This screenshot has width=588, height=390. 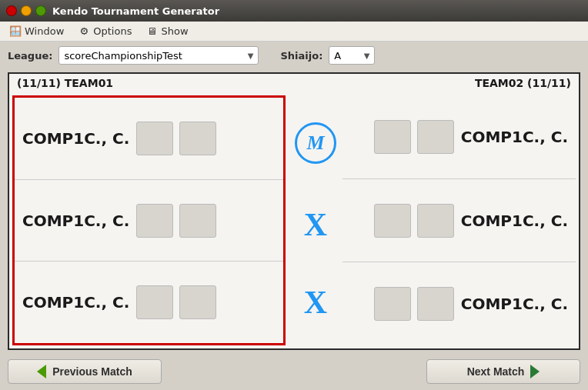 What do you see at coordinates (85, 372) in the screenshot?
I see `previous-match-button: Previous Match` at bounding box center [85, 372].